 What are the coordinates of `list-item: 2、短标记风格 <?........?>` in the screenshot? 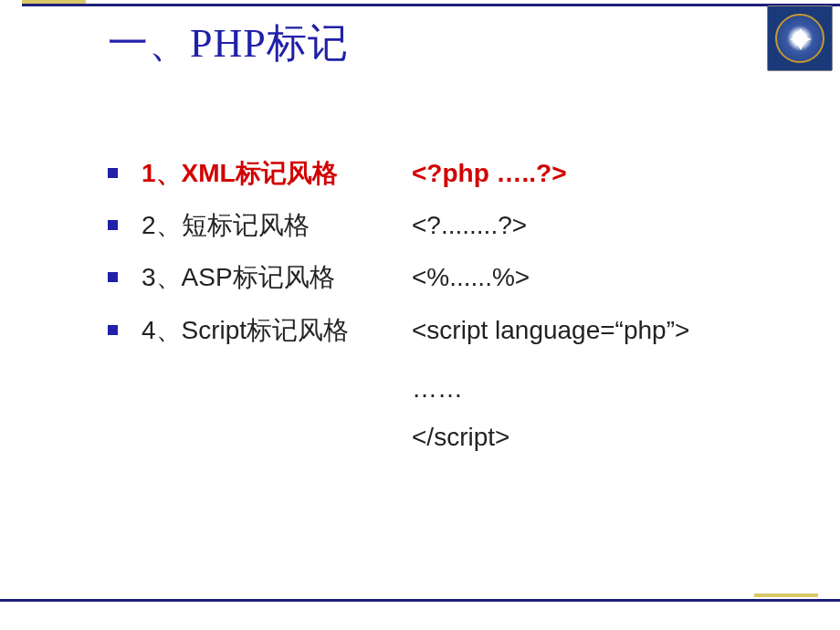 It's located at (460, 225).